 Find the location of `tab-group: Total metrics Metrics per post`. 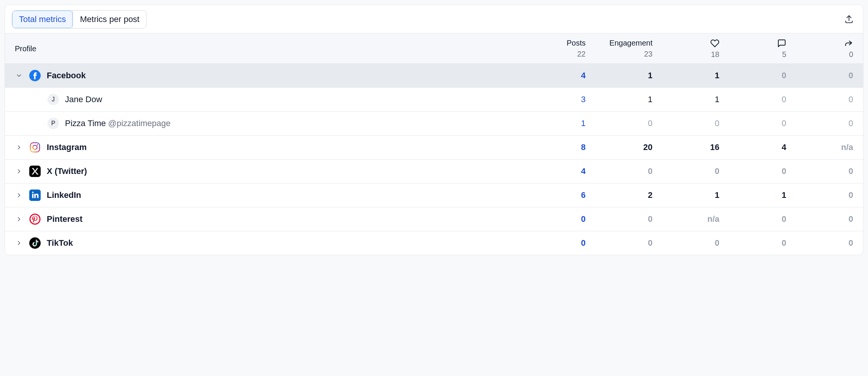

tab-group: Total metrics Metrics per post is located at coordinates (79, 19).